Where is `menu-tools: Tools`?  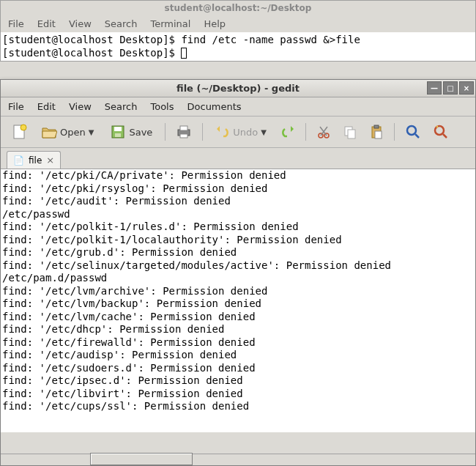 menu-tools: Tools is located at coordinates (162, 107).